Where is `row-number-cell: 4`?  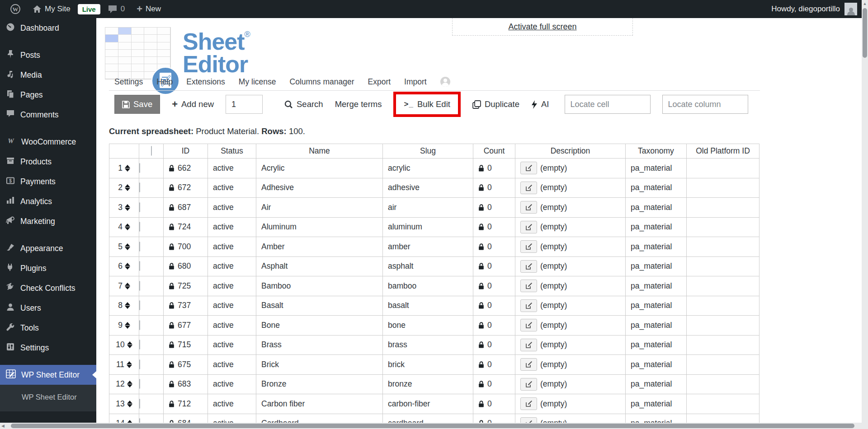
row-number-cell: 4 is located at coordinates (124, 227).